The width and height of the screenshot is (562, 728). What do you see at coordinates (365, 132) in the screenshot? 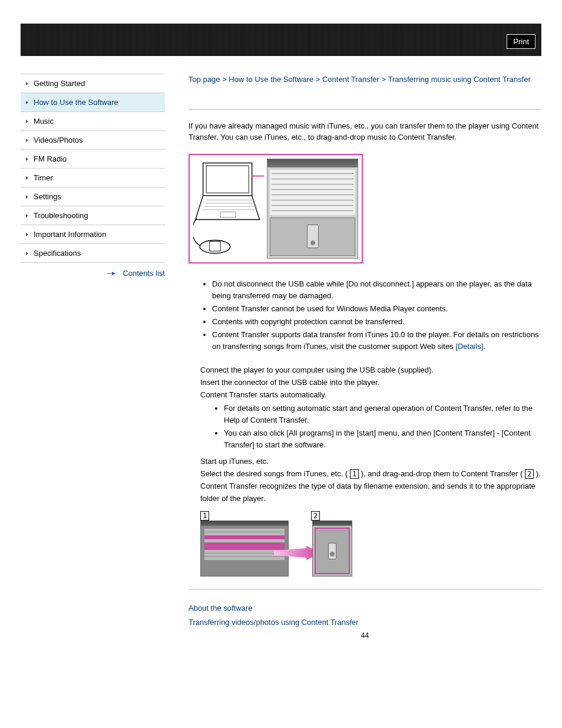
I see `intro-text: If you have already managed music with i…` at bounding box center [365, 132].